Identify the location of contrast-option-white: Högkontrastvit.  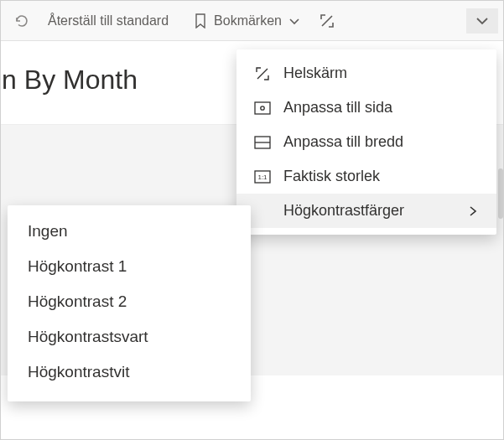
(129, 372).